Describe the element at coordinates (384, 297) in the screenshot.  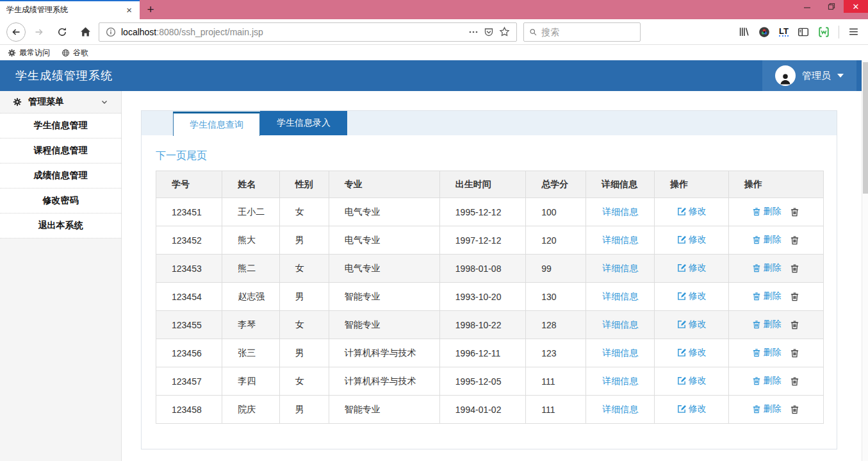
I see `cell-major: 智能专业` at that location.